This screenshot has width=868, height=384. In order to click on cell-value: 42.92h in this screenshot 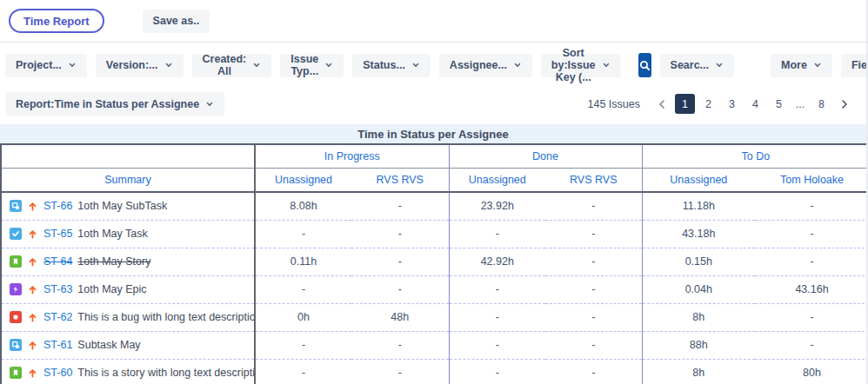, I will do `click(497, 262)`.